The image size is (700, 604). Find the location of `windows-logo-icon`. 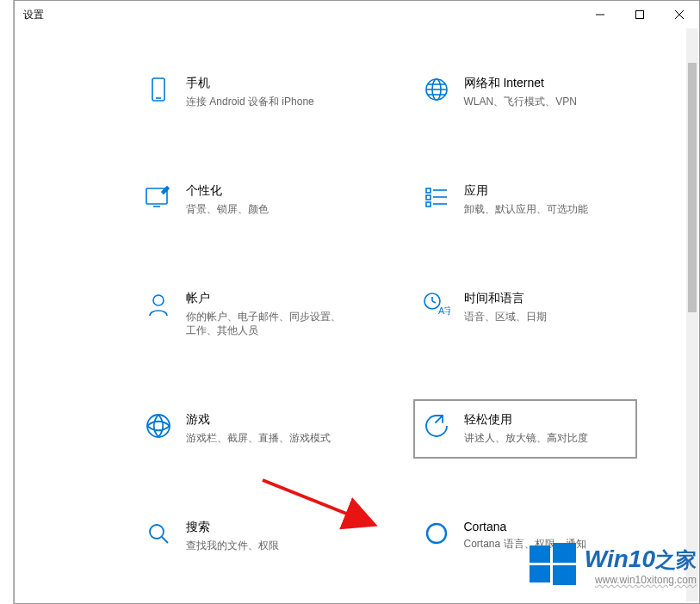

windows-logo-icon is located at coordinates (553, 565).